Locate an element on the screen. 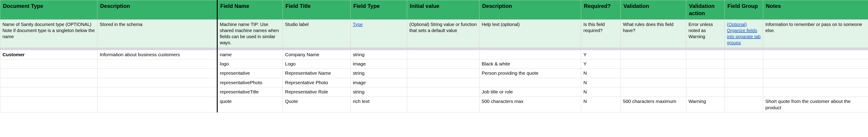 Image resolution: width=868 pixels, height=137 pixels. col-field-name: Field Name is located at coordinates (250, 10).